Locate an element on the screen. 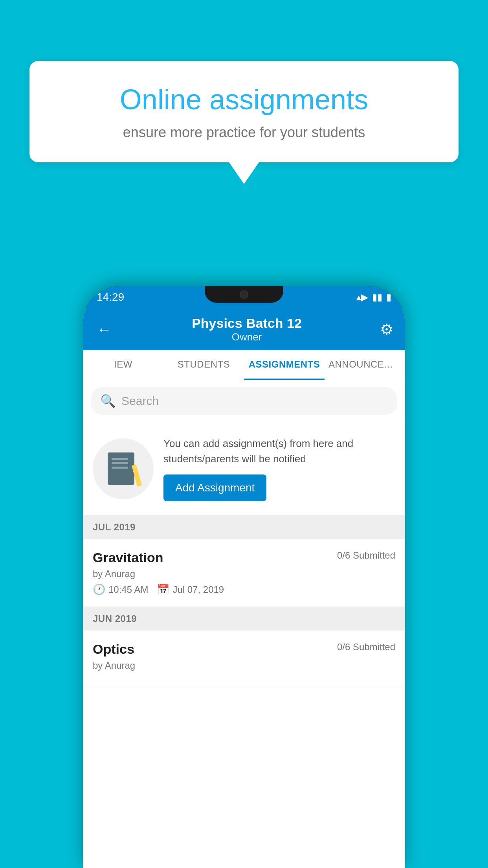 The image size is (488, 868). speech-bubble: Online assignments ensure more practice … is located at coordinates (244, 112).